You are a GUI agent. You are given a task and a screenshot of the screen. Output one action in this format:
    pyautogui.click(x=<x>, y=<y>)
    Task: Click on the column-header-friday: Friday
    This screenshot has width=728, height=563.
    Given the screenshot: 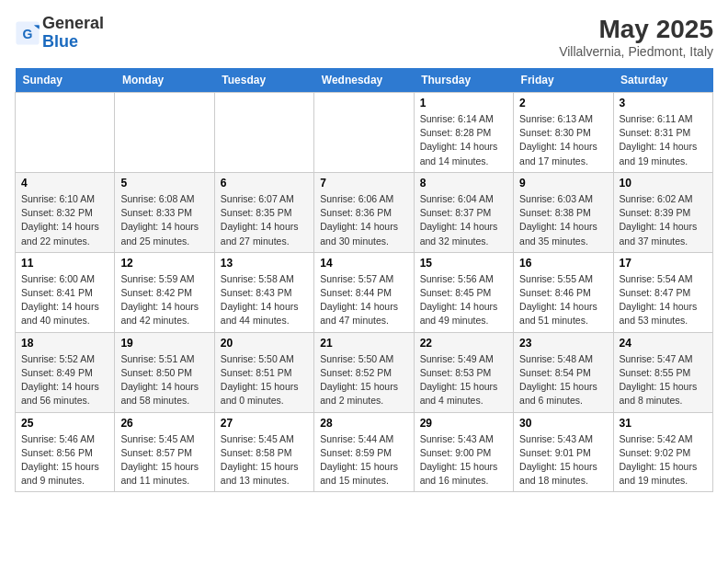 What is the action you would take?
    pyautogui.click(x=563, y=81)
    